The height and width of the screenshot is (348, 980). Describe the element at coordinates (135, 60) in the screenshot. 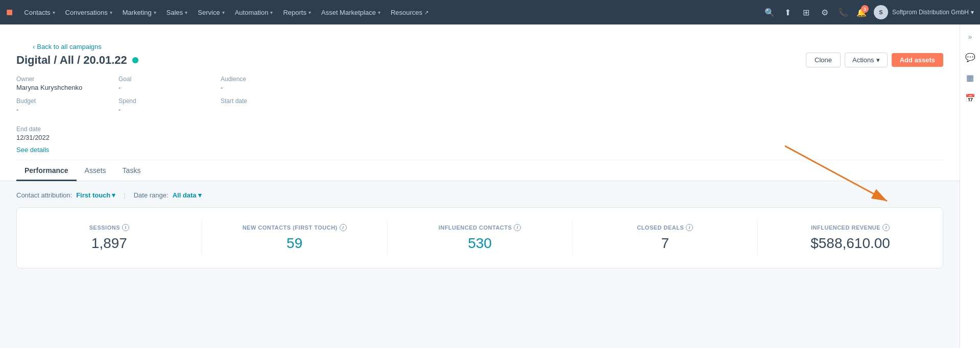

I see `campaign-status-dot` at that location.